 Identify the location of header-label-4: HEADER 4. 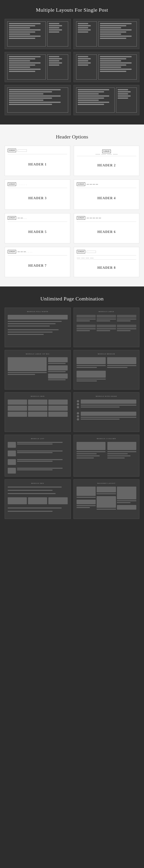
(106, 198).